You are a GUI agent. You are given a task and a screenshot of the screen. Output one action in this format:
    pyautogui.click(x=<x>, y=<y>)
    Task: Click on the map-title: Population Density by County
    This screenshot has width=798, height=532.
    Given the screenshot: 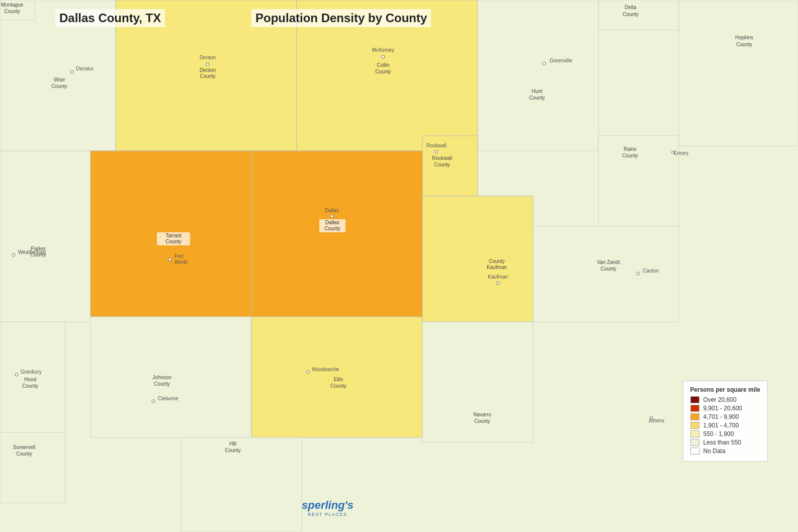 What is the action you would take?
    pyautogui.click(x=341, y=18)
    